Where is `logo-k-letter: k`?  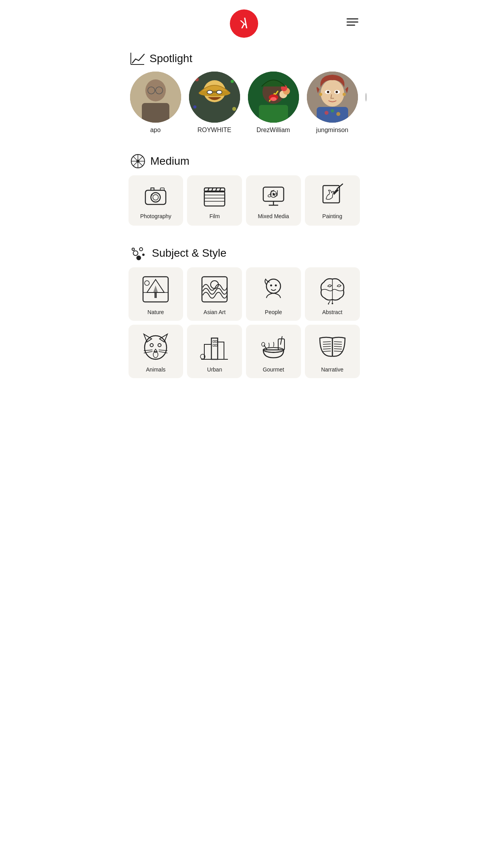 logo-k-letter: k is located at coordinates (244, 24).